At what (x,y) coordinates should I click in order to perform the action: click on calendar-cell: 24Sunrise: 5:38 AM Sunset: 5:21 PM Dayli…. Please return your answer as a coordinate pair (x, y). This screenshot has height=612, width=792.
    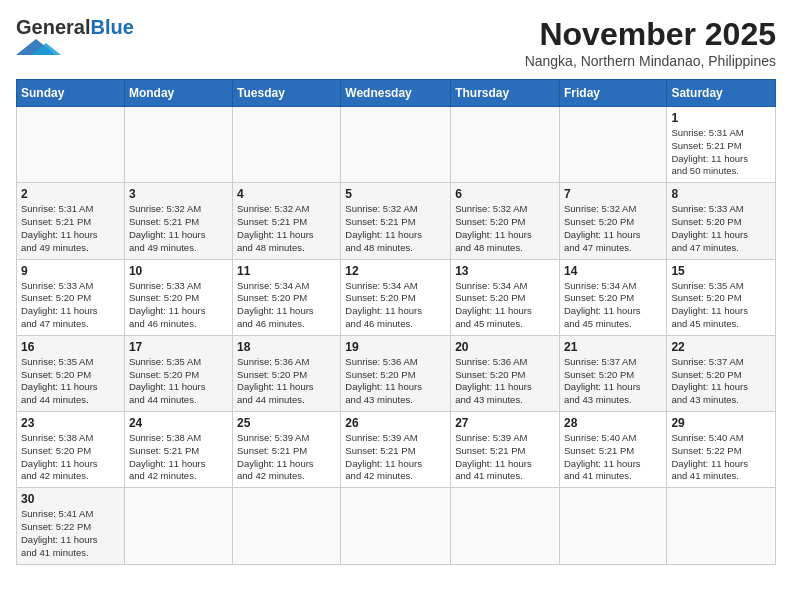
    Looking at the image, I should click on (178, 450).